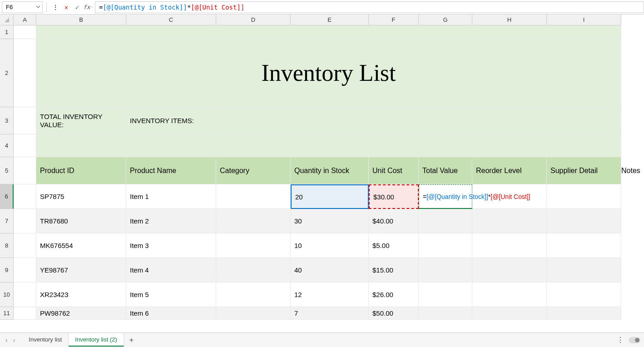  What do you see at coordinates (7, 32) in the screenshot?
I see `row-header-1: 1` at bounding box center [7, 32].